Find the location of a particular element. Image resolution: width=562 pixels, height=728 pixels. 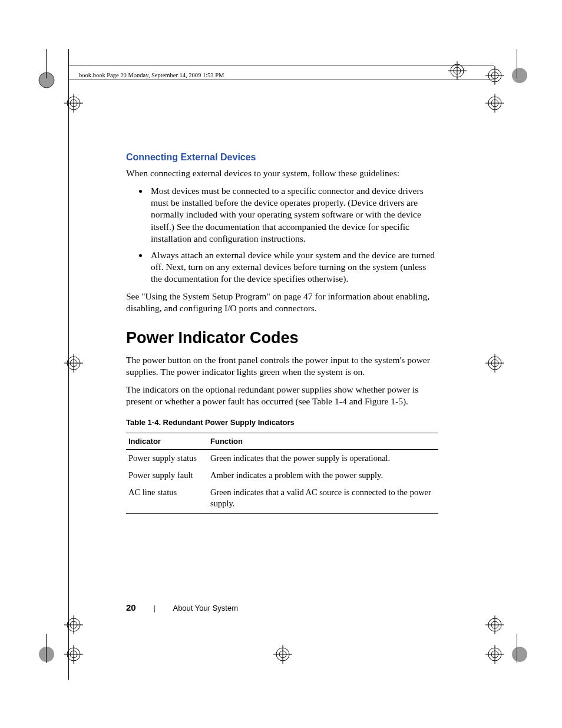

list-item: Always attach an external device while y… is located at coordinates (293, 267).